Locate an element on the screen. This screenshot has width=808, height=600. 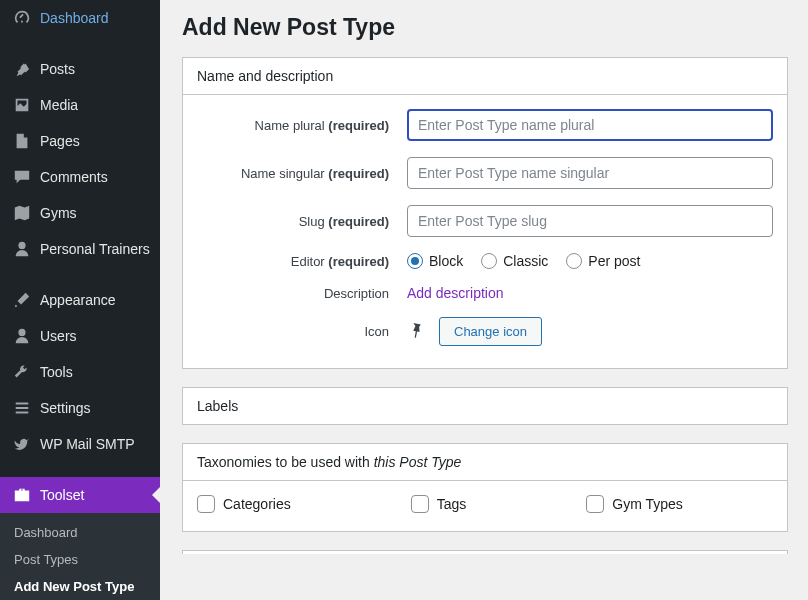
sidebar-submenu: DashboardPost TypesAdd New Post TypeTaxo… is located at coordinates (80, 556).